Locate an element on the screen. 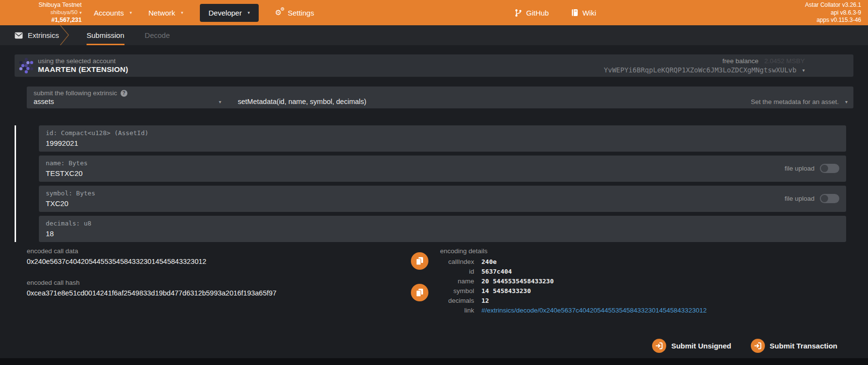  param-name-input: name: Bytes TESTXC20 file upload is located at coordinates (443, 169).